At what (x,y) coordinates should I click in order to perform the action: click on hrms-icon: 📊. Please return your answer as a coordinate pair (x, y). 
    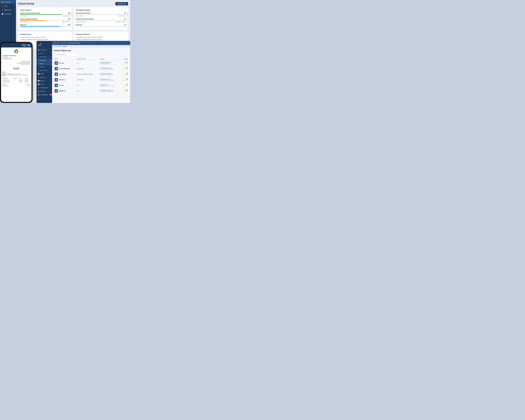
    Looking at the image, I should click on (38, 74).